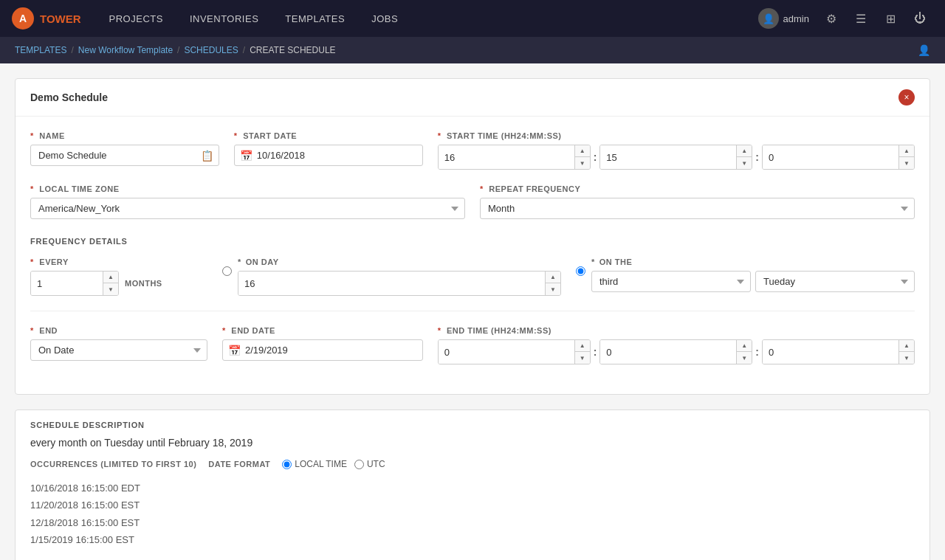 This screenshot has width=945, height=560. I want to click on sec-down: ▼, so click(907, 163).